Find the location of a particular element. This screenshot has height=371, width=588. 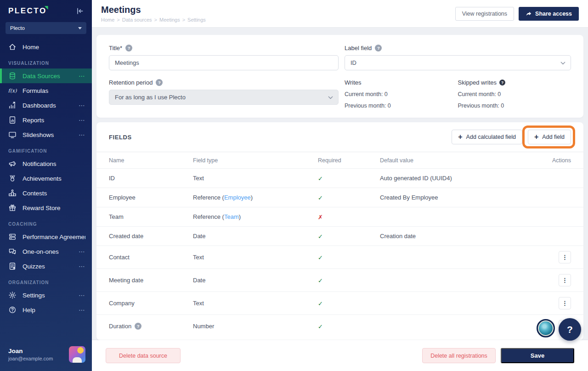

sidebar-collapse-icon is located at coordinates (80, 11).